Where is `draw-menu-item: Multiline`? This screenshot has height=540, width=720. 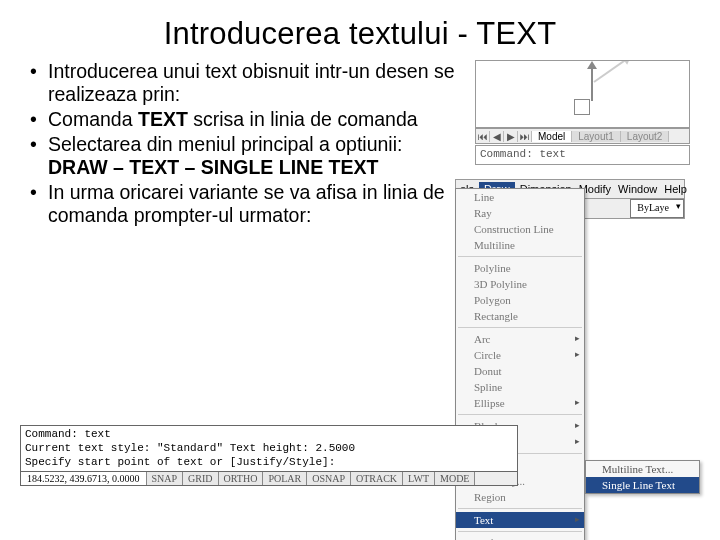
draw-menu-item: Multiline is located at coordinates (520, 245).